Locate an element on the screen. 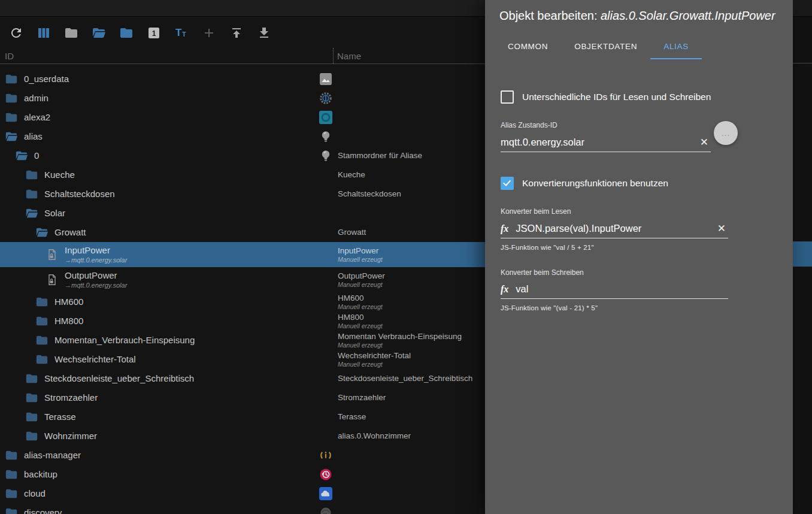 The height and width of the screenshot is (514, 812). tree-row-admin: admin is located at coordinates (243, 98).